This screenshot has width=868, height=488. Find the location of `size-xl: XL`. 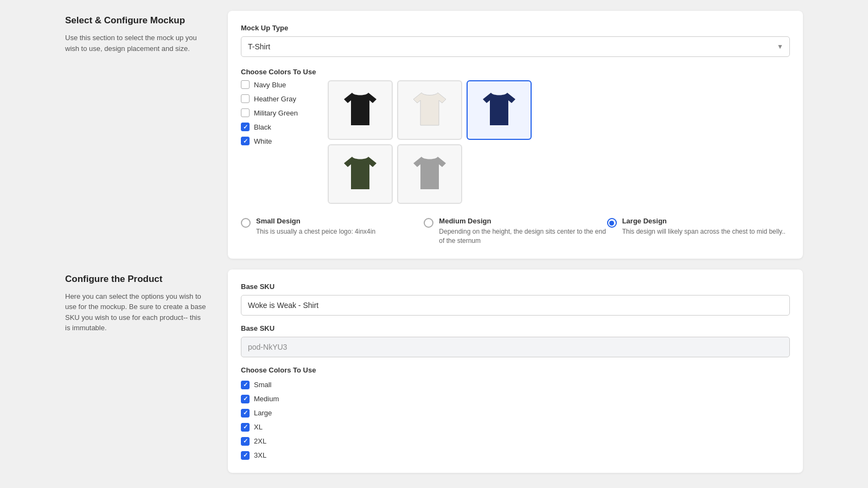

size-xl: XL is located at coordinates (515, 427).